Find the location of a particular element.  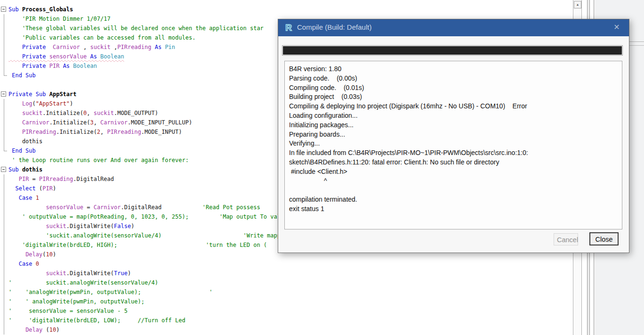

code-token: Private Sub is located at coordinates (29, 94).